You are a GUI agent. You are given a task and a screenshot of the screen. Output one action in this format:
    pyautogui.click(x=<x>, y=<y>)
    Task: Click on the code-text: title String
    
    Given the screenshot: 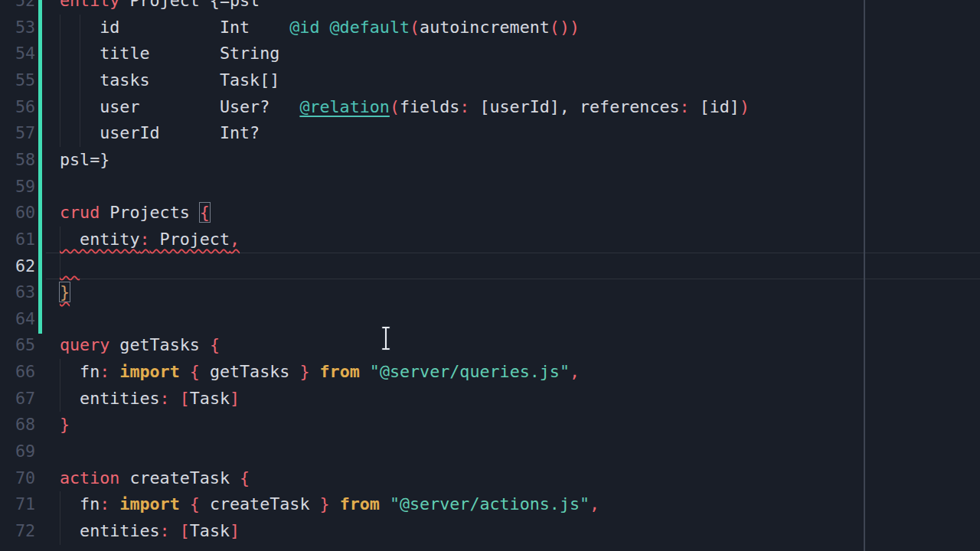 What is the action you would take?
    pyautogui.click(x=170, y=54)
    